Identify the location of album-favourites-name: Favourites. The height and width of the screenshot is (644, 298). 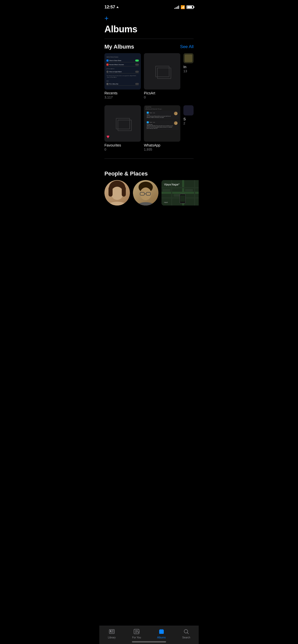
(123, 145).